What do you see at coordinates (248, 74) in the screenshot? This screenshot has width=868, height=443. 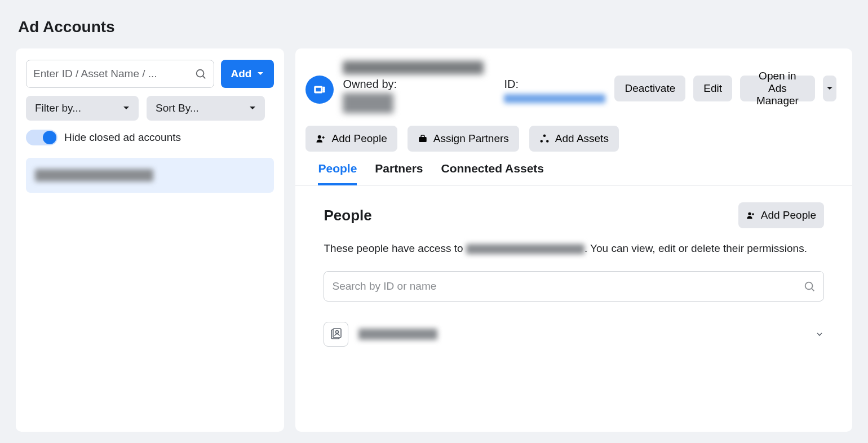 I see `add-account-button: Add` at bounding box center [248, 74].